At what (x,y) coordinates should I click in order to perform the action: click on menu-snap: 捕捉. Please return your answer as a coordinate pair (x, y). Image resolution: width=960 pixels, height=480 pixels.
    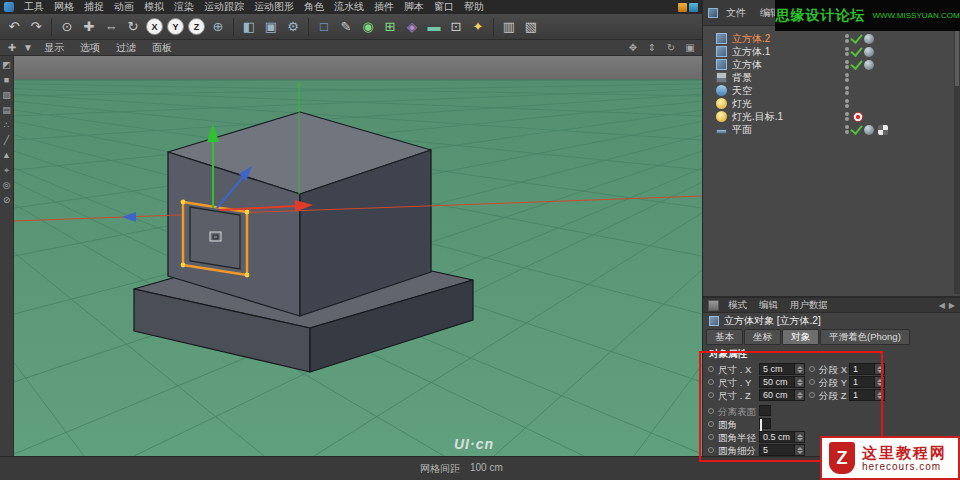
    Looking at the image, I should click on (94, 7).